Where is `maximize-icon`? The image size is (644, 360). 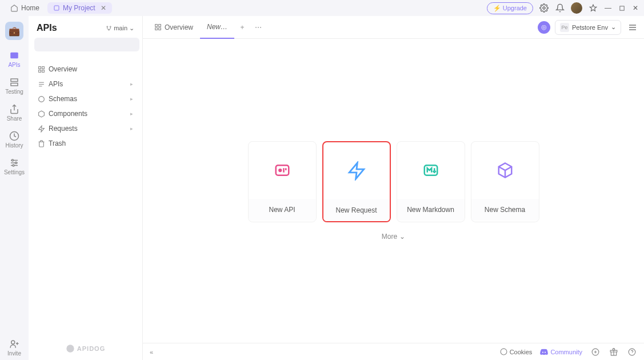 maximize-icon is located at coordinates (622, 8).